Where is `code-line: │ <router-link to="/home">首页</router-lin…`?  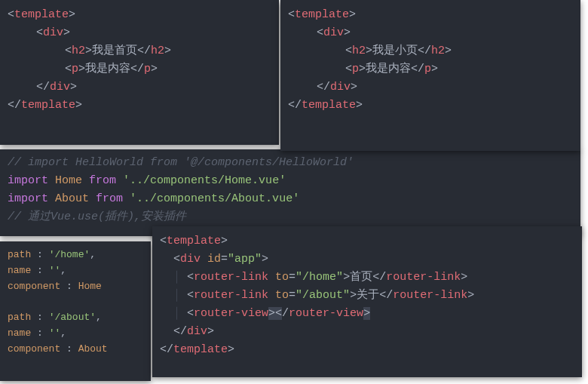 code-line: │ <router-link to="/home">首页</router-lin… is located at coordinates (367, 278).